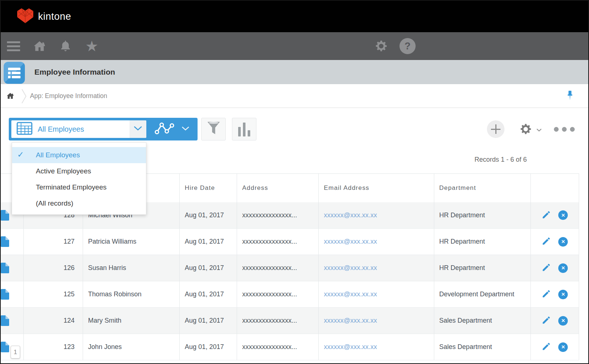  What do you see at coordinates (79, 203) in the screenshot?
I see `view-menu-item-all-records: (All records)` at bounding box center [79, 203].